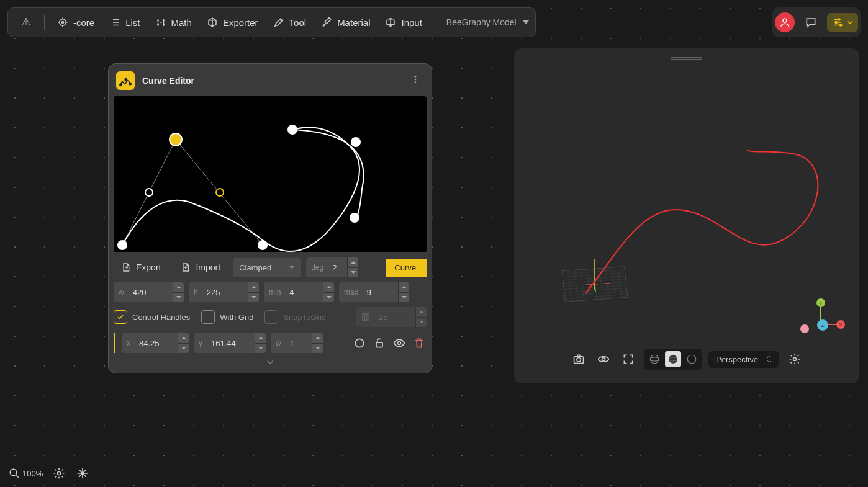 This screenshot has height=487, width=868. I want to click on with-grid-checkbox, so click(208, 317).